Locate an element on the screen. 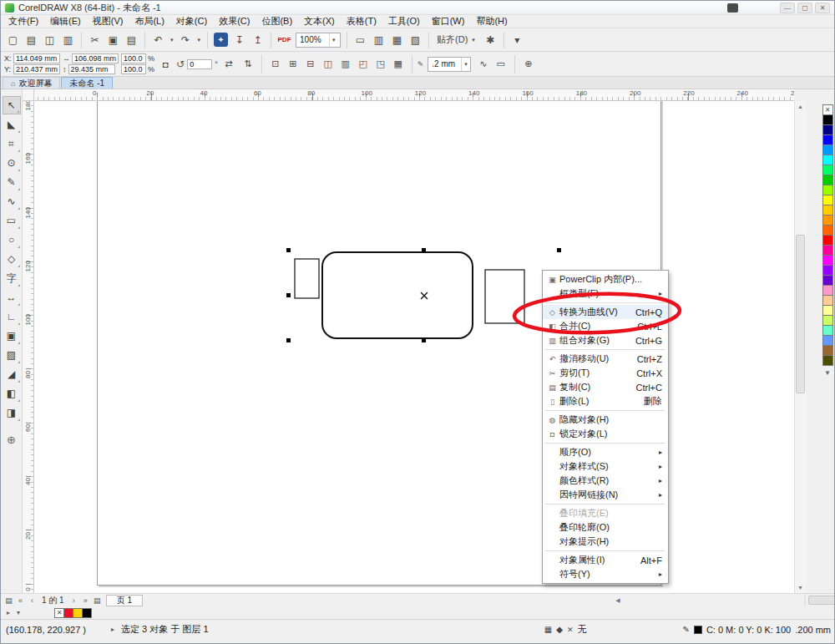 The height and width of the screenshot is (644, 835). application-launcher-button: ▾ is located at coordinates (518, 40).